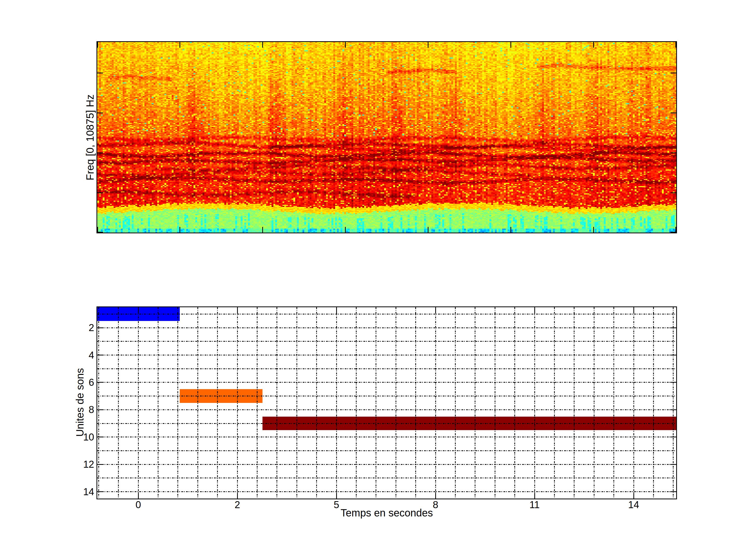 The width and height of the screenshot is (747, 560). What do you see at coordinates (77, 437) in the screenshot?
I see `gantt-y-tick-label: 10` at bounding box center [77, 437].